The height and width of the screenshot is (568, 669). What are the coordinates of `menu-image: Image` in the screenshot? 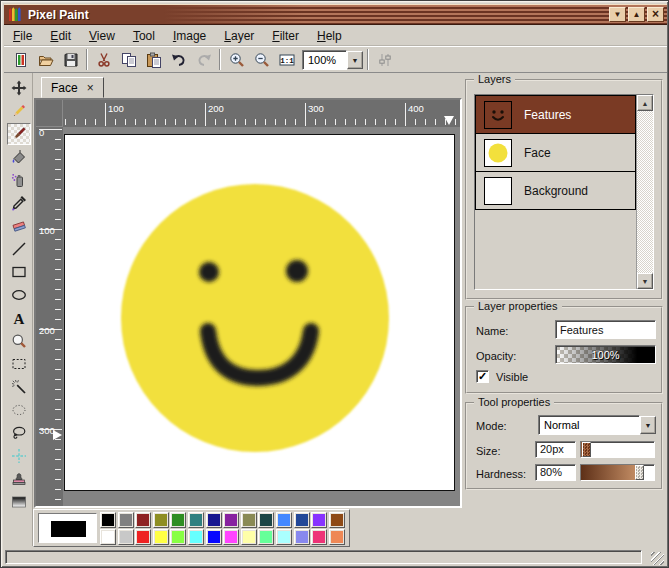 It's located at (190, 36).